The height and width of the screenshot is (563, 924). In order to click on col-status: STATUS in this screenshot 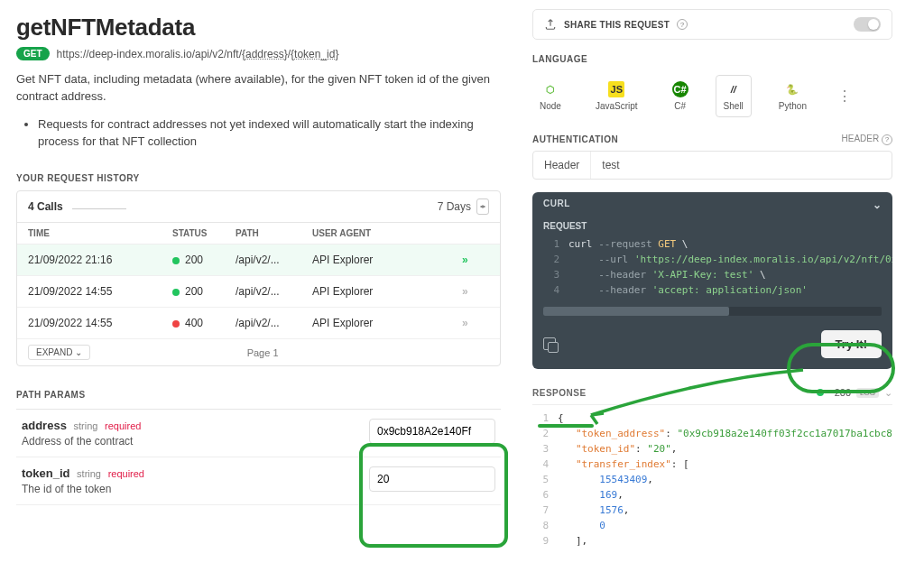, I will do `click(204, 233)`.